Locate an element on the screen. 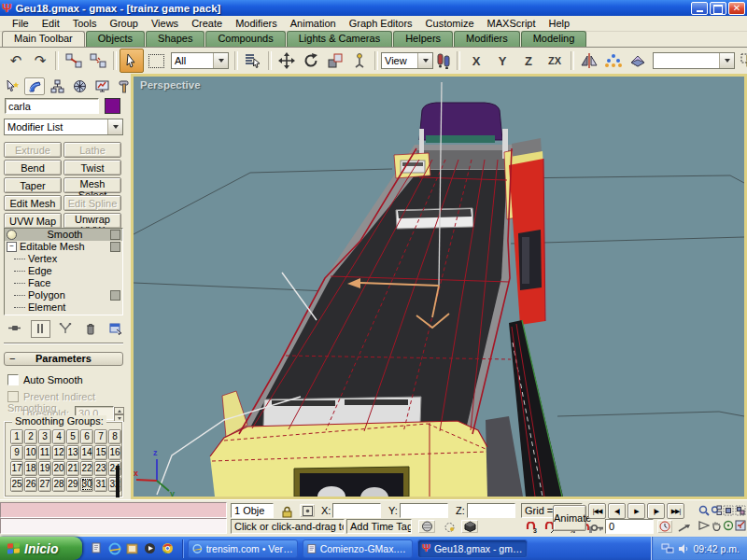 Image resolution: width=747 pixels, height=560 pixels. toolbar-tab: Lights & Cameras is located at coordinates (340, 39).